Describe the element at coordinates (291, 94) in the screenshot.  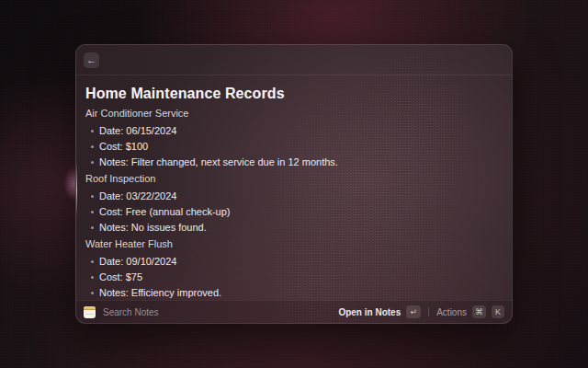
I see `note-title: Home Maintenance Records` at that location.